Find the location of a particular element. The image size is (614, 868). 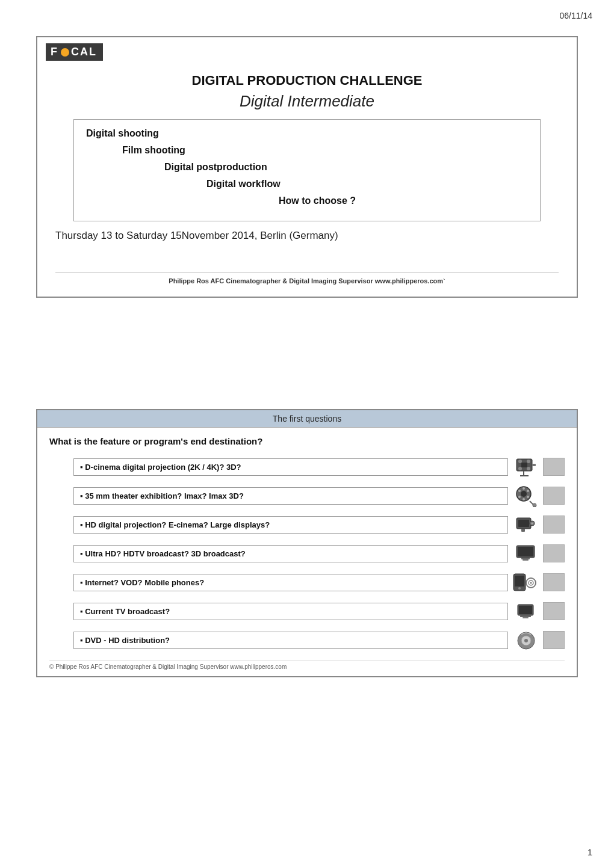

row6-text: ▪ Current TV broadcast? is located at coordinates (291, 611).